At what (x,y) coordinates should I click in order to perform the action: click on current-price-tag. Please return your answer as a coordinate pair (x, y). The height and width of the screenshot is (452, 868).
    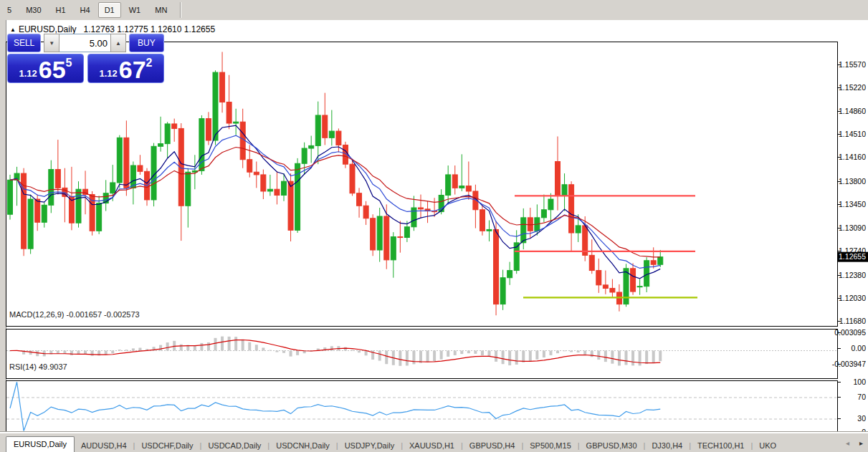
    Looking at the image, I should click on (853, 257).